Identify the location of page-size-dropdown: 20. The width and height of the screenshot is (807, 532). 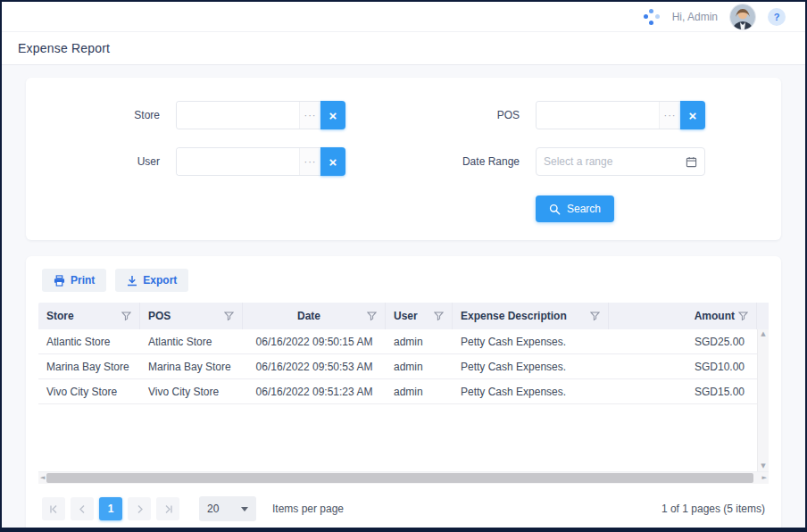
(228, 509).